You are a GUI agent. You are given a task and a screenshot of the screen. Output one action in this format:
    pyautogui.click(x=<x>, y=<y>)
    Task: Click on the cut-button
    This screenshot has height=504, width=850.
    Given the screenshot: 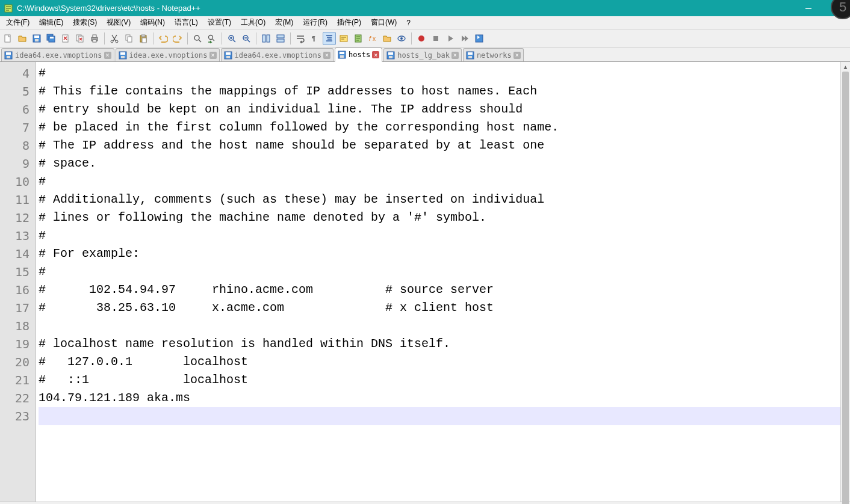 What is the action you would take?
    pyautogui.click(x=114, y=38)
    